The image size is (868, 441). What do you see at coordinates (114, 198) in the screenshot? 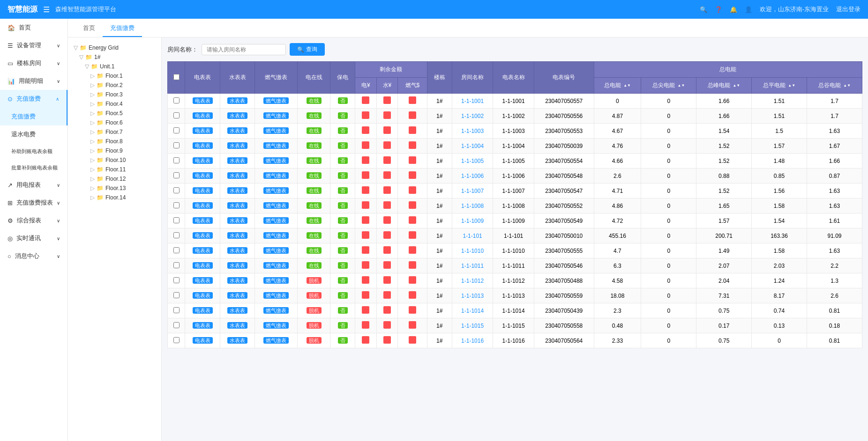
I see `tree-node-f14: ▷ 📁 Floor.14` at bounding box center [114, 198].